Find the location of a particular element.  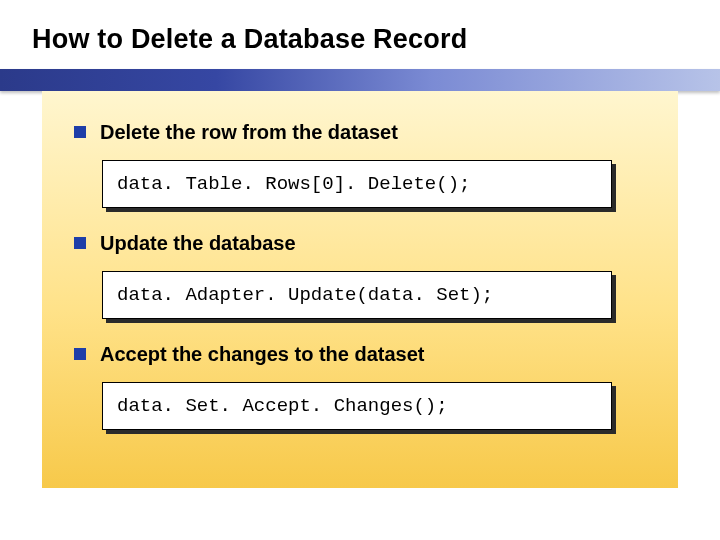

code-block: data. Adapter. Update(data. Set); is located at coordinates (357, 295).